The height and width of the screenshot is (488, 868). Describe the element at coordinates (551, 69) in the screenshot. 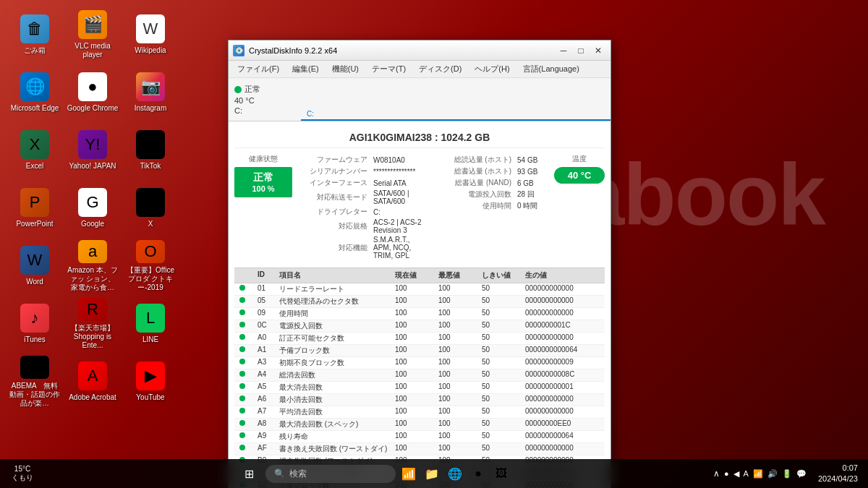

I see `menu-language: 言語(Language)` at that location.